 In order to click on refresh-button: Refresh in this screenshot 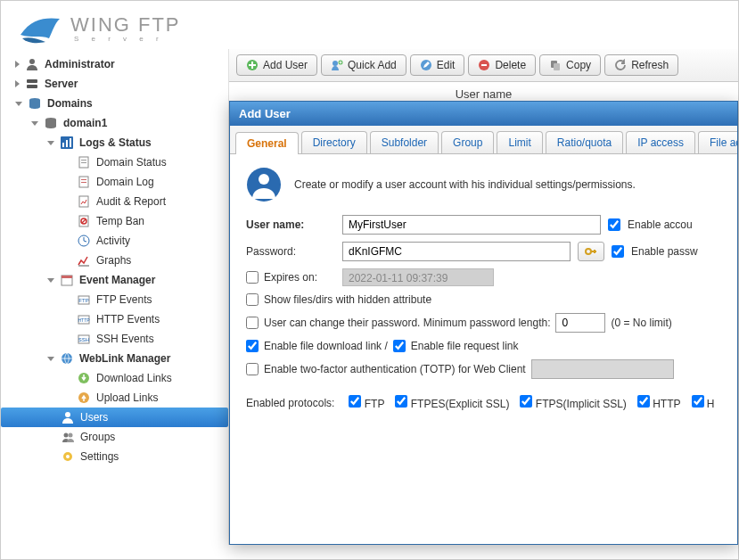, I will do `click(642, 65)`.